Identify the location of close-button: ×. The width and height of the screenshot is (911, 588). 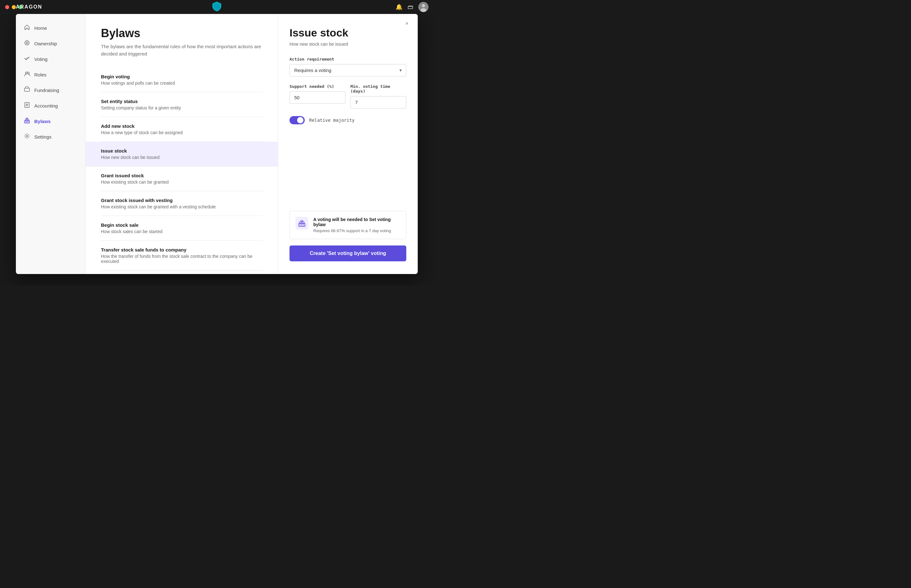
(407, 24).